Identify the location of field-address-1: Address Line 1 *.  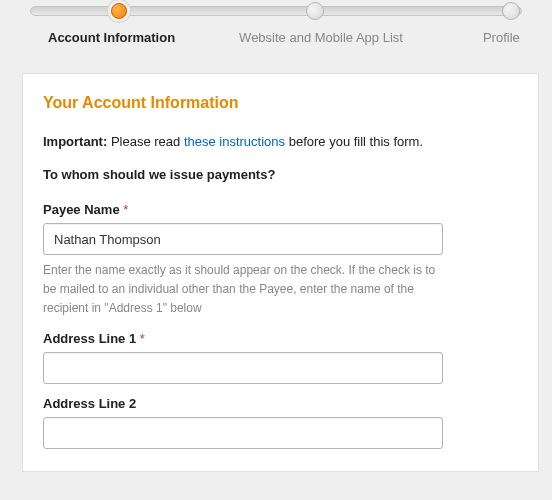
(280, 358).